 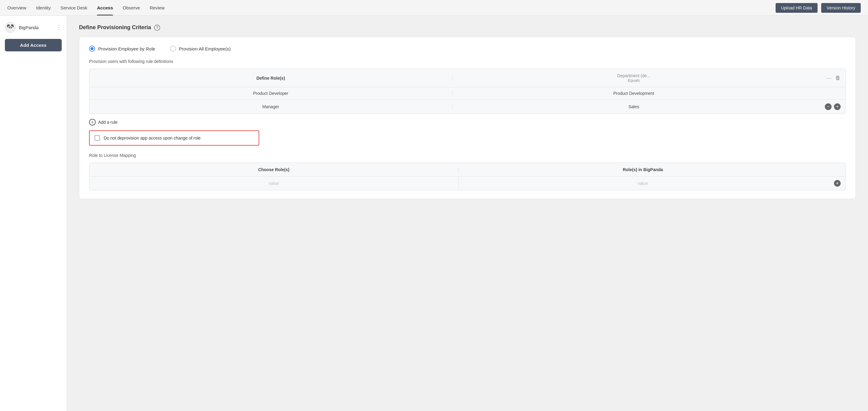 I want to click on nav-observe: Observe, so click(x=131, y=8).